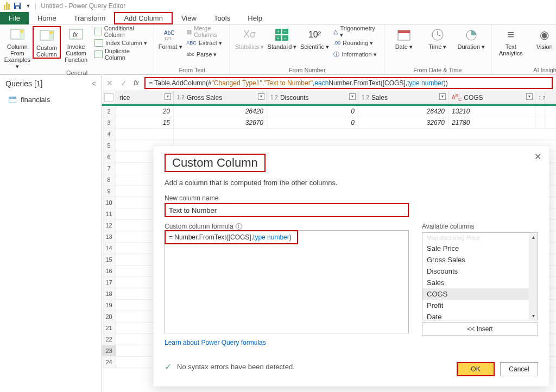 The image size is (556, 392). Describe the element at coordinates (356, 54) in the screenshot. I see `information-button: ⓘInformation ▾` at that location.